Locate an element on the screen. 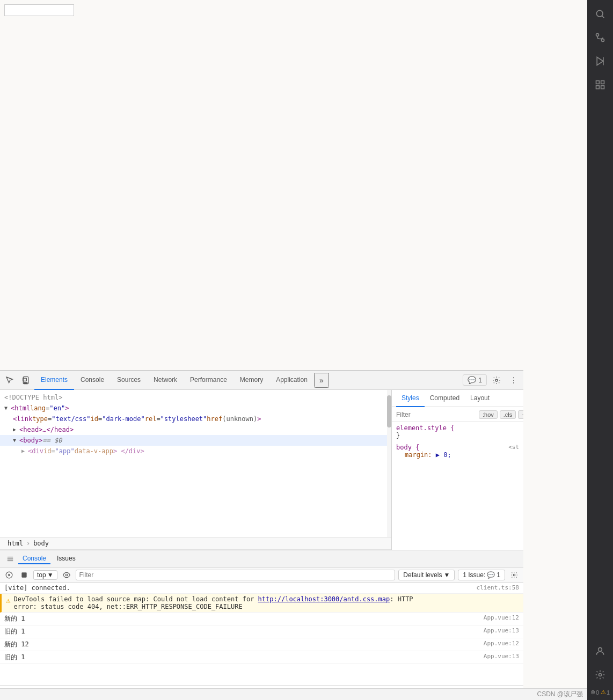  old1-source: App.vue:13 is located at coordinates (501, 631).